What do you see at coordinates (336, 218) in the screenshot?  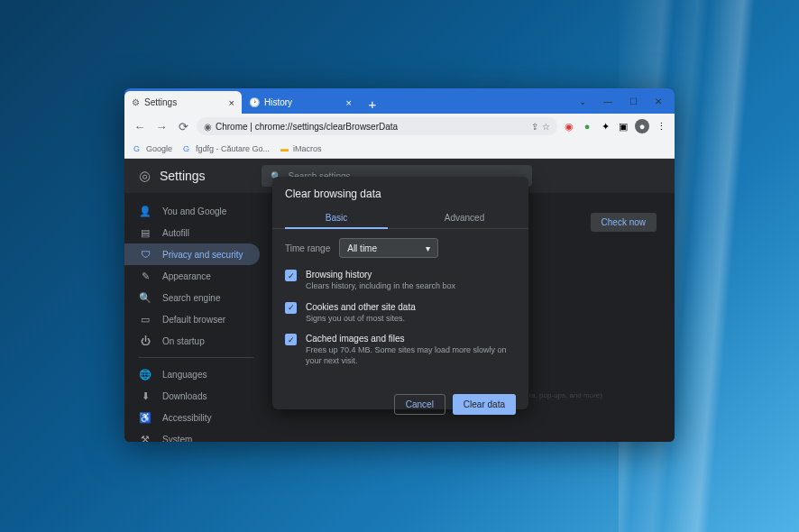 I see `tab-basic: Basic` at bounding box center [336, 218].